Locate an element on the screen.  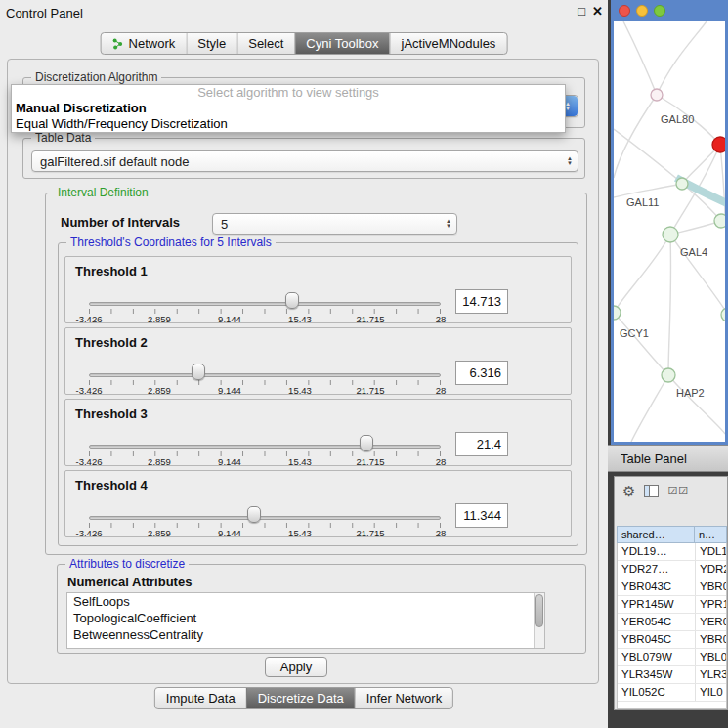
zoom-traffic-icon is located at coordinates (660, 11).